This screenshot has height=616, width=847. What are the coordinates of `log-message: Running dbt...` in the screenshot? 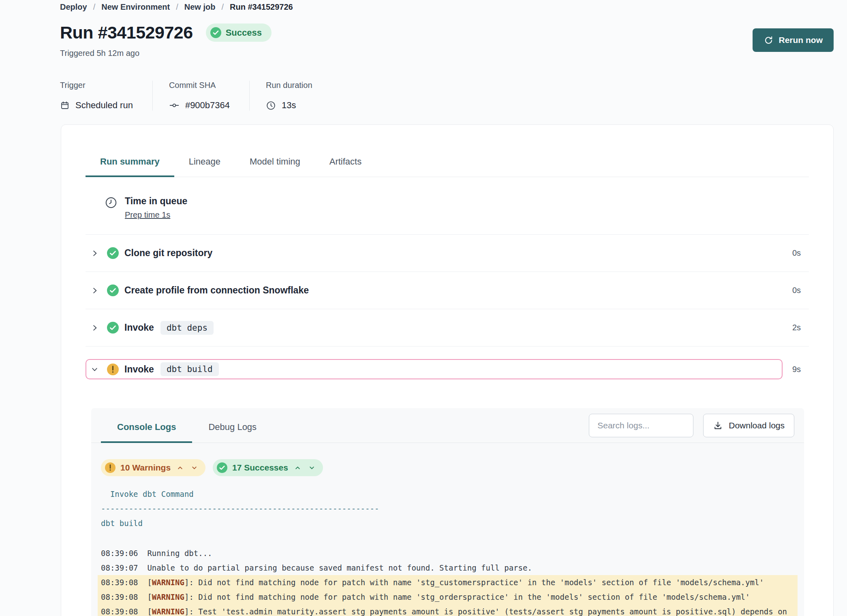 It's located at (175, 553).